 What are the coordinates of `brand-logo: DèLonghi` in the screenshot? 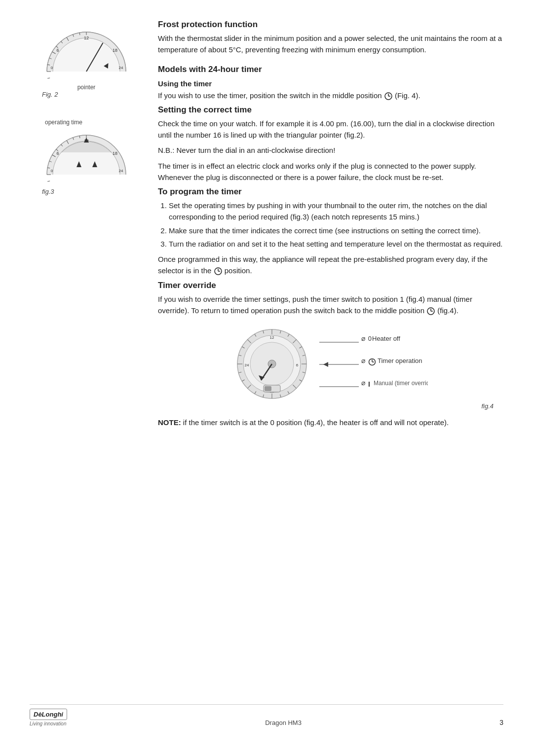 It's located at (48, 714).